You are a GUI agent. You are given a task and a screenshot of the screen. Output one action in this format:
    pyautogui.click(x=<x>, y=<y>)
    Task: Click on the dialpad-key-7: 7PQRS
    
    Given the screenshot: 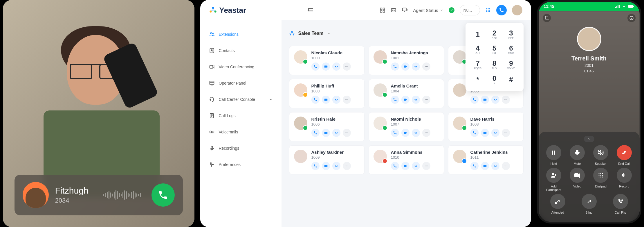 What is the action you would take?
    pyautogui.click(x=478, y=65)
    